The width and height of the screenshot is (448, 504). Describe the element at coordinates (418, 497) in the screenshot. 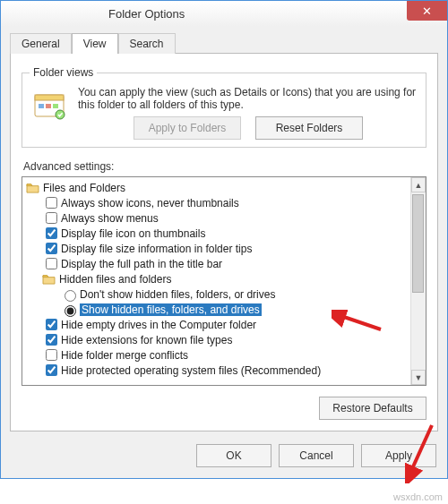

I see `watermark: wsxdn.com` at that location.